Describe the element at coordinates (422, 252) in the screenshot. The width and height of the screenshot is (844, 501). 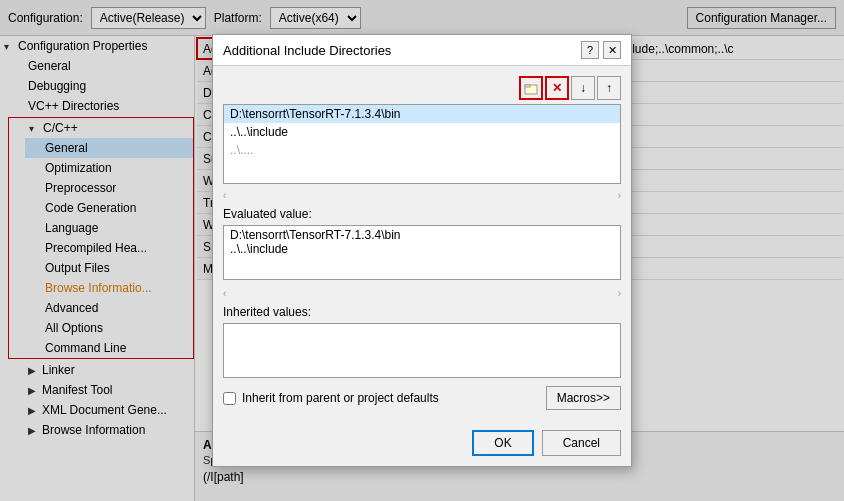
I see `eval-box: D:\tensorrt\TensorRT-7.1.3.4\bin ..\..\i…` at that location.